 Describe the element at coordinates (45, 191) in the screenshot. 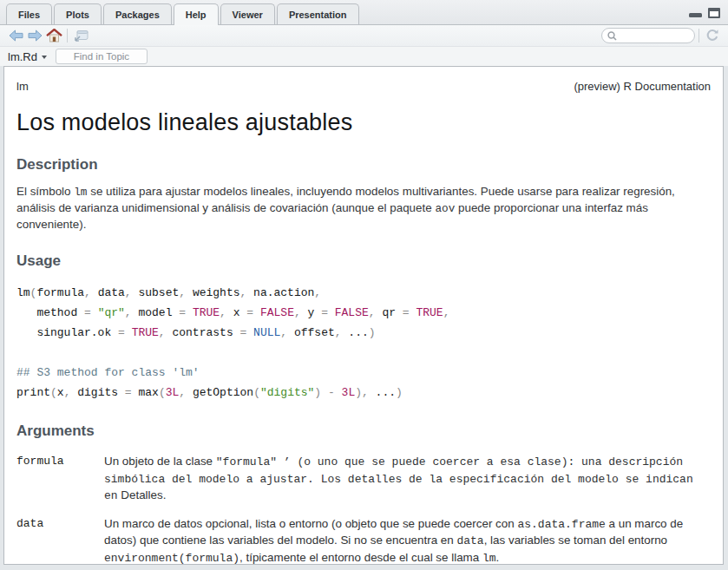

I see `text-run: El símbolo` at that location.